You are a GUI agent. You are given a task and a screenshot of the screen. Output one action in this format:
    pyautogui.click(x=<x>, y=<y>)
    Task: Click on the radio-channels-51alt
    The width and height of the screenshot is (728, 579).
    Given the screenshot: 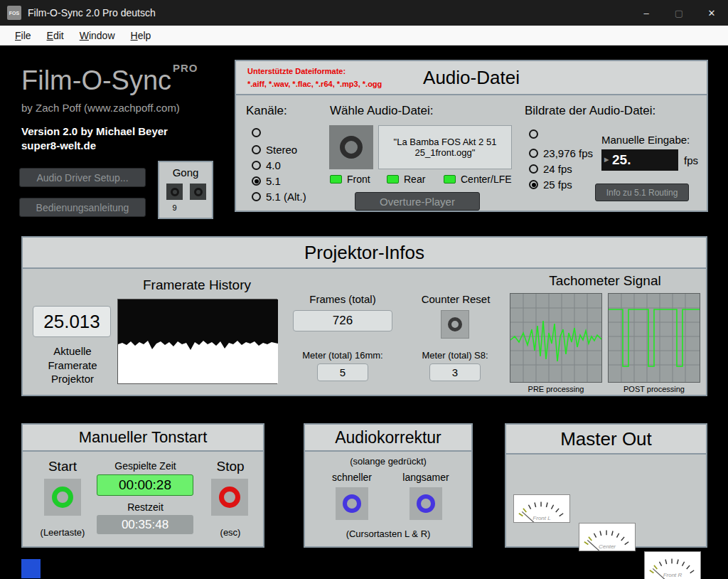 What is the action you would take?
    pyautogui.click(x=256, y=196)
    